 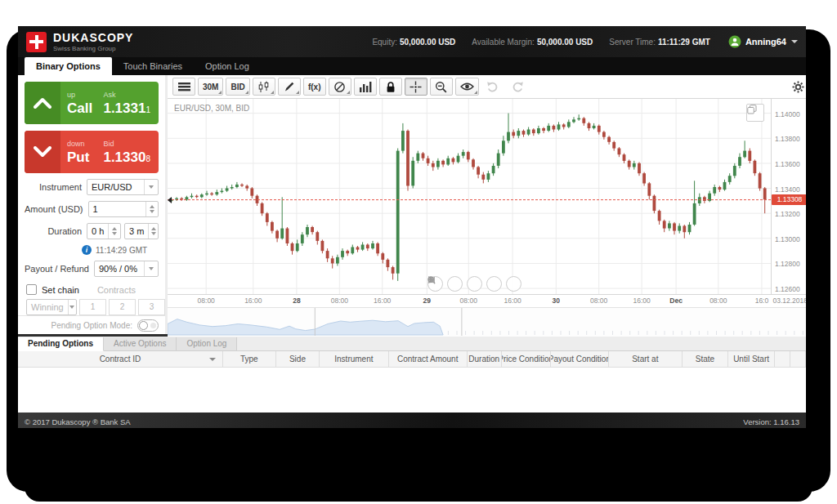 I want to click on menu-icon-chart-menu-button, so click(x=184, y=87).